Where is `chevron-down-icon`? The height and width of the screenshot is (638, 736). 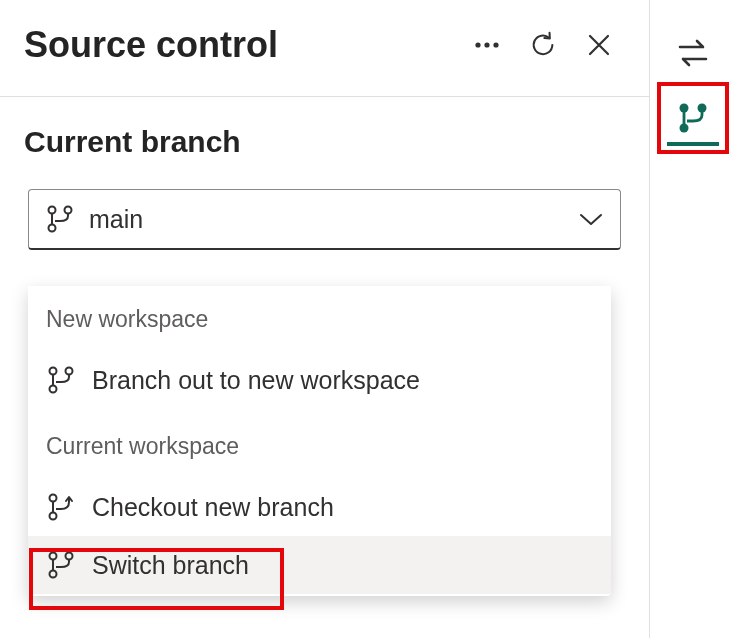 chevron-down-icon is located at coordinates (591, 219).